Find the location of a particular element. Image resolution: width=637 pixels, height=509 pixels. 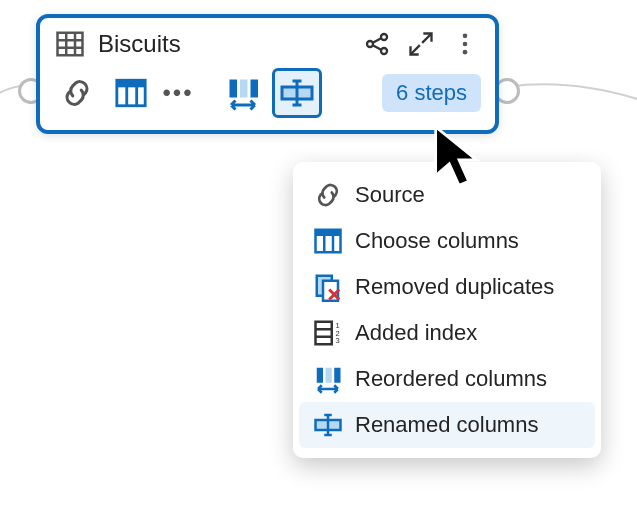

popover-item-label: Added index is located at coordinates (416, 333).